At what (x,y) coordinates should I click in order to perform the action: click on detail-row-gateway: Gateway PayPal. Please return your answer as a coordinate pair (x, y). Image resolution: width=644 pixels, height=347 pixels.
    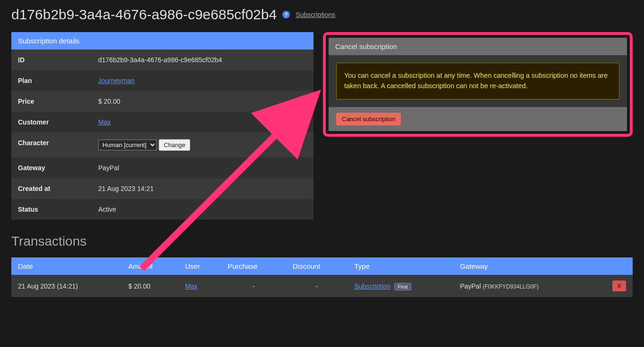
    Looking at the image, I should click on (162, 168).